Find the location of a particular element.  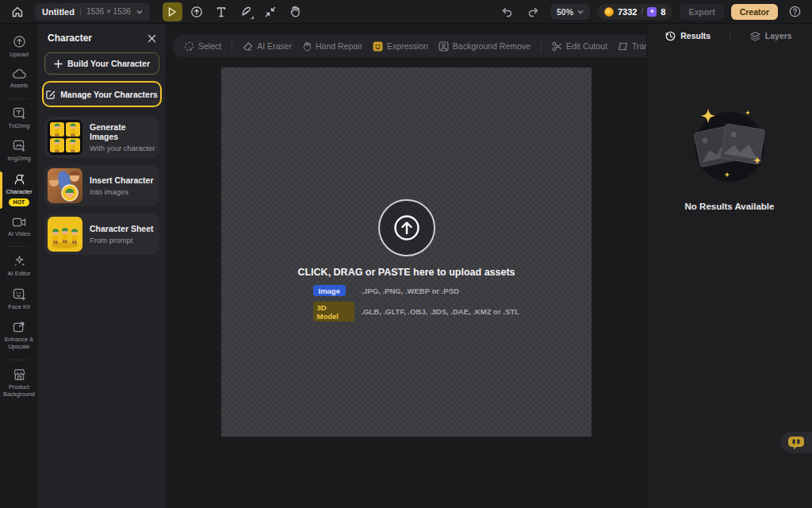

storefront-icon is located at coordinates (19, 375).